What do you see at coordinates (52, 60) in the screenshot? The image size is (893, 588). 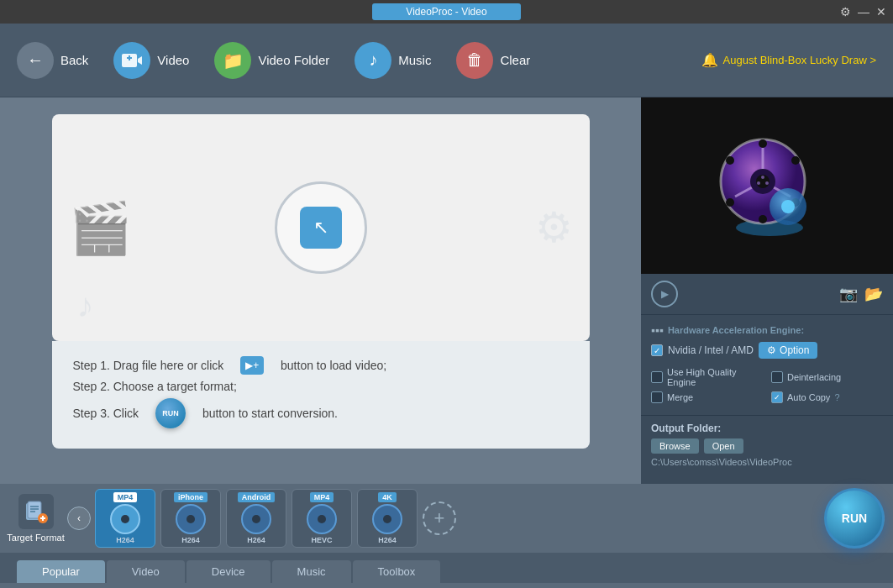 I see `back-button: ← Back` at bounding box center [52, 60].